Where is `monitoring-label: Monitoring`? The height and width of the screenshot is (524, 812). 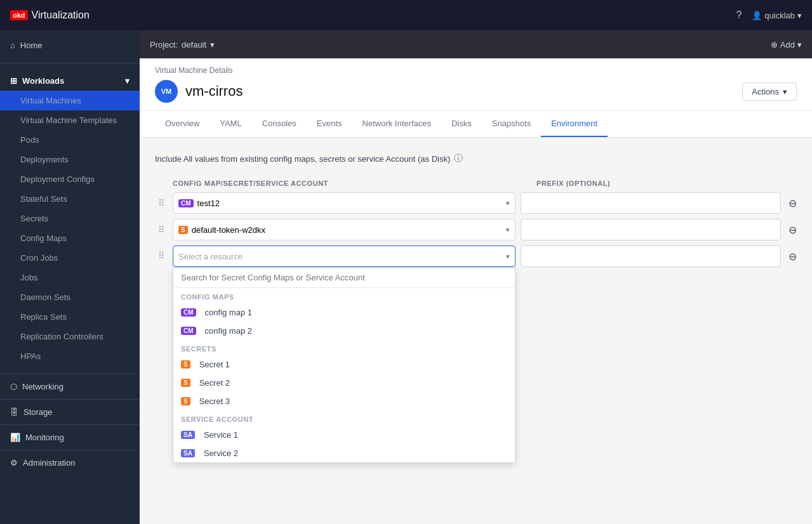 monitoring-label: Monitoring is located at coordinates (44, 438).